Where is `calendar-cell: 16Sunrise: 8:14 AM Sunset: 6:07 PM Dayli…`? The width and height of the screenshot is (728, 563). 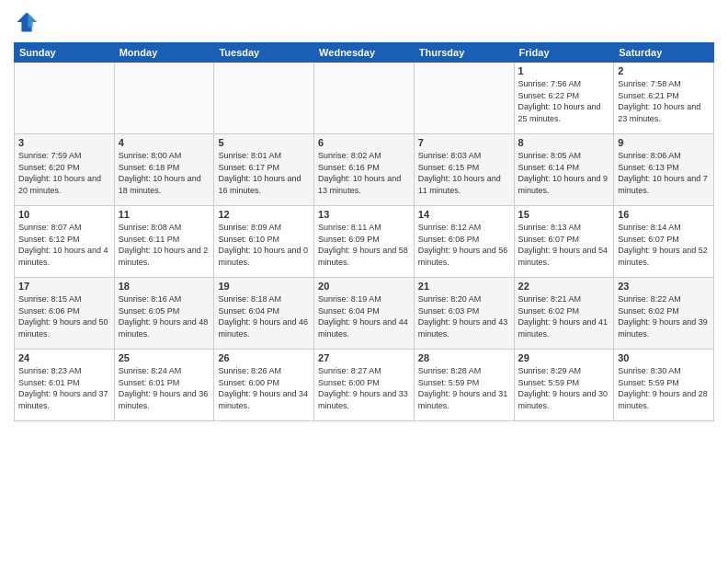 calendar-cell: 16Sunrise: 8:14 AM Sunset: 6:07 PM Dayli… is located at coordinates (664, 242).